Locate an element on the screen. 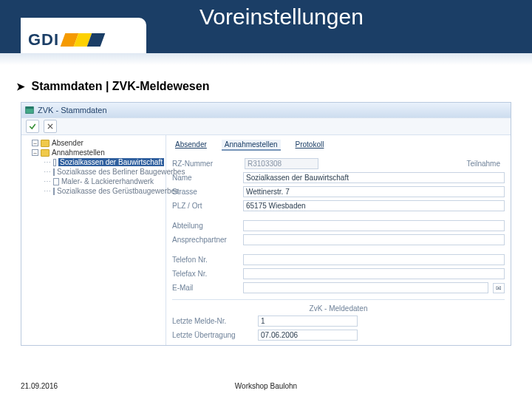 The image size is (532, 399). cancel-button is located at coordinates (50, 126).